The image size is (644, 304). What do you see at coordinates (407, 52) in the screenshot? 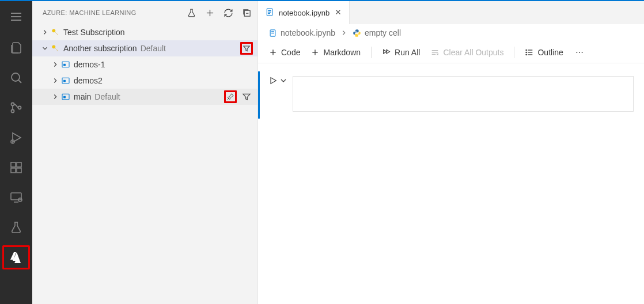
I see `run-all-label: Run All` at bounding box center [407, 52].